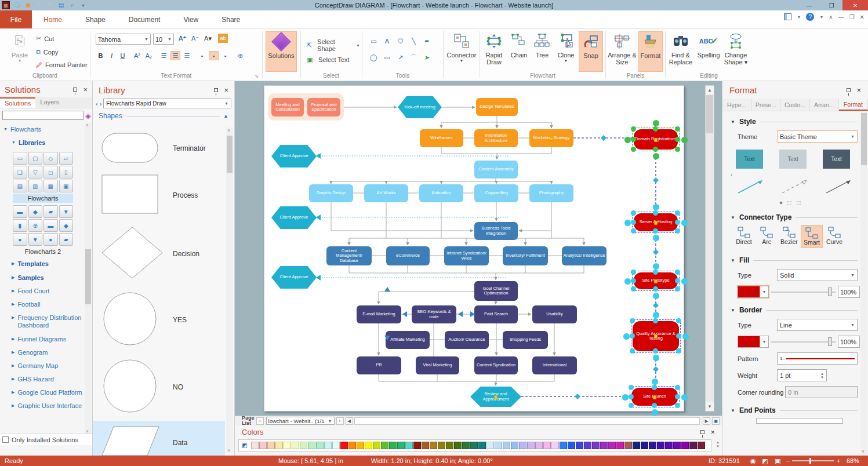  What do you see at coordinates (818, 358) in the screenshot?
I see `pattern-select: 1:` at bounding box center [818, 358].